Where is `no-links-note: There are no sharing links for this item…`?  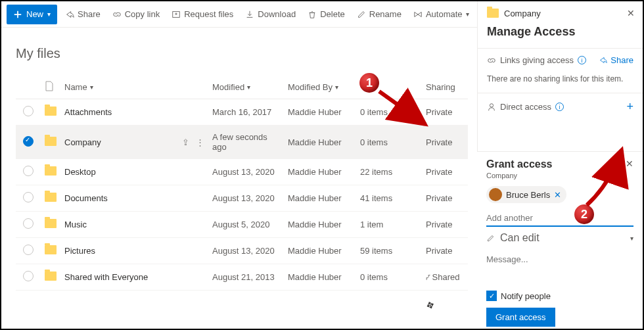 no-links-note: There are no sharing links for this item… is located at coordinates (560, 82).